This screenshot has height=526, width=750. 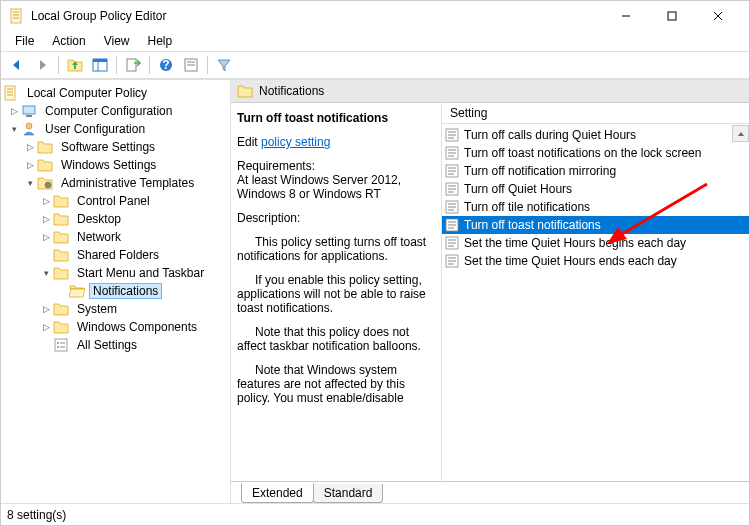 What do you see at coordinates (166, 65) in the screenshot?
I see `help-button: ?` at bounding box center [166, 65].